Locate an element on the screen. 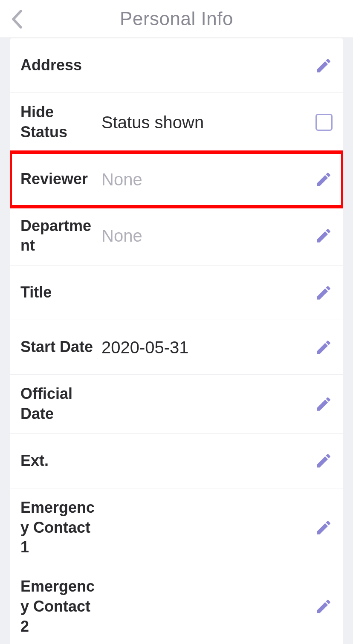 The height and width of the screenshot is (644, 353). edit-reviewer-button is located at coordinates (324, 179).